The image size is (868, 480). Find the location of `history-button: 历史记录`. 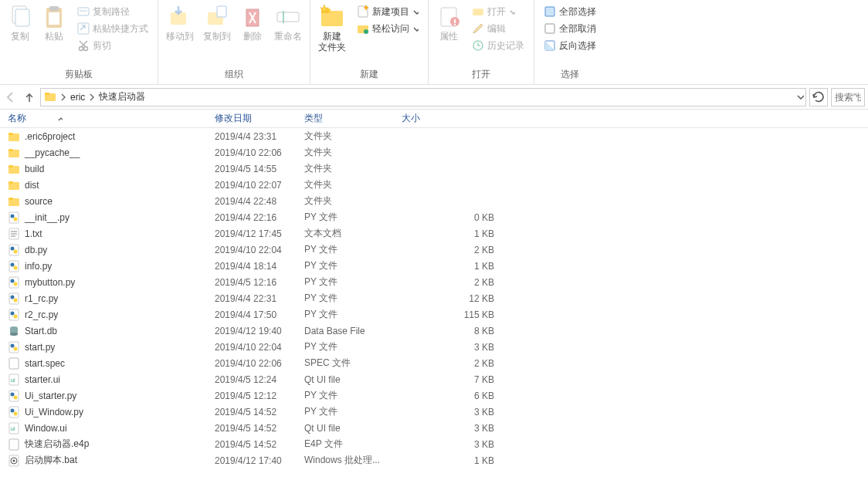

history-button: 历史记录 is located at coordinates (498, 46).